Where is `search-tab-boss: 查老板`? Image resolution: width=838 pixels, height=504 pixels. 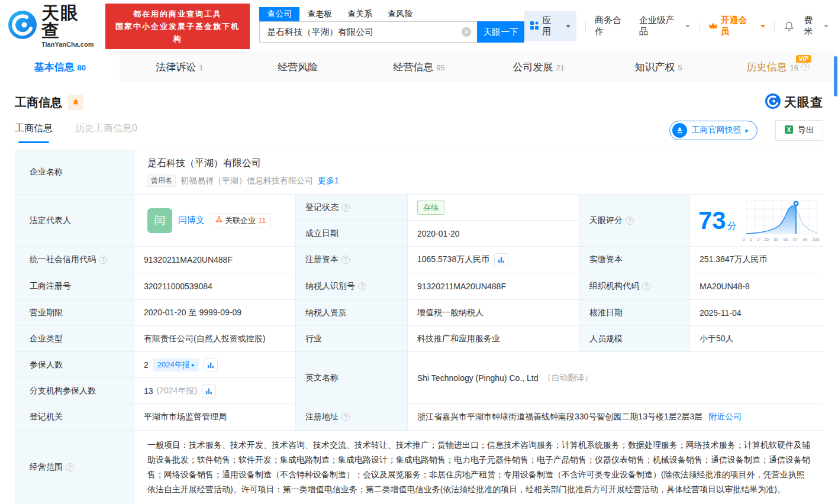
search-tab-boss: 查老板 is located at coordinates (320, 14).